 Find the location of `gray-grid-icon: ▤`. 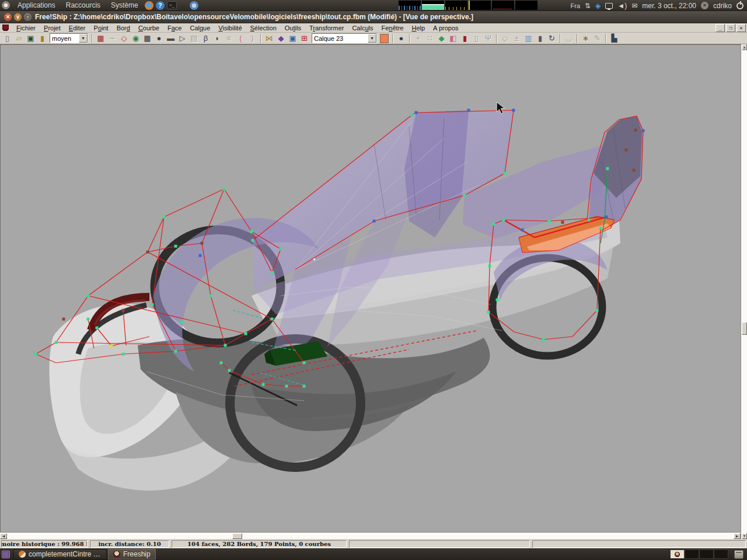

gray-grid-icon: ▤ is located at coordinates (194, 38).